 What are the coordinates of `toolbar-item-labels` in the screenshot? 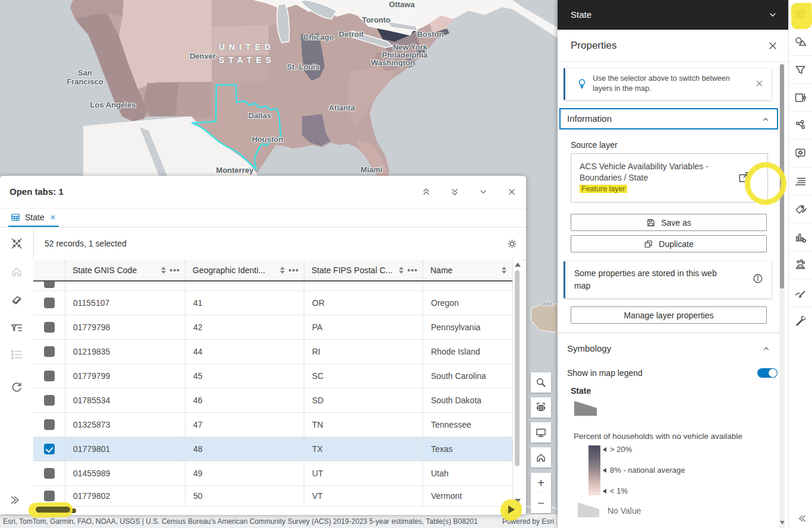 It's located at (800, 209).